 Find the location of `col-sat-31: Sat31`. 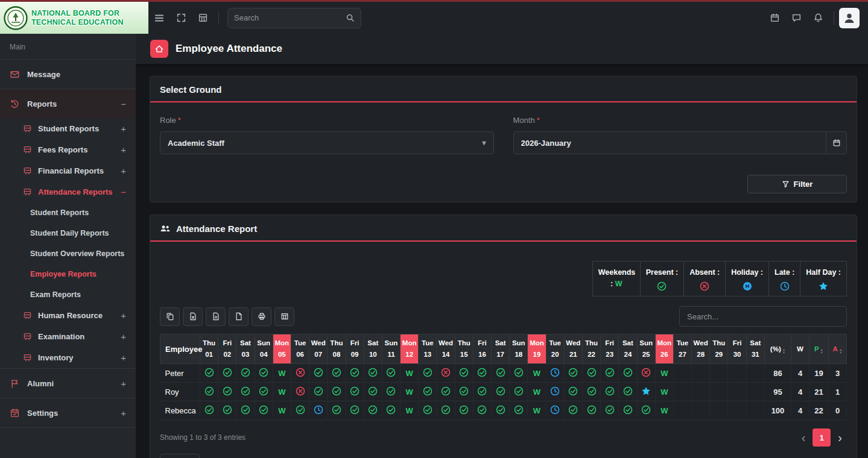

col-sat-31: Sat31 is located at coordinates (755, 350).